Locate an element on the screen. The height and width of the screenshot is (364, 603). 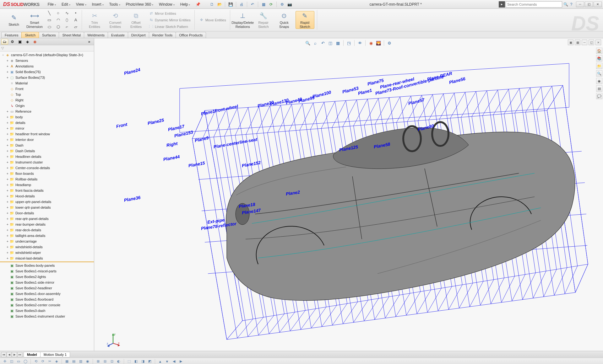
spline-tool-icon: ∿ is located at coordinates (67, 13).